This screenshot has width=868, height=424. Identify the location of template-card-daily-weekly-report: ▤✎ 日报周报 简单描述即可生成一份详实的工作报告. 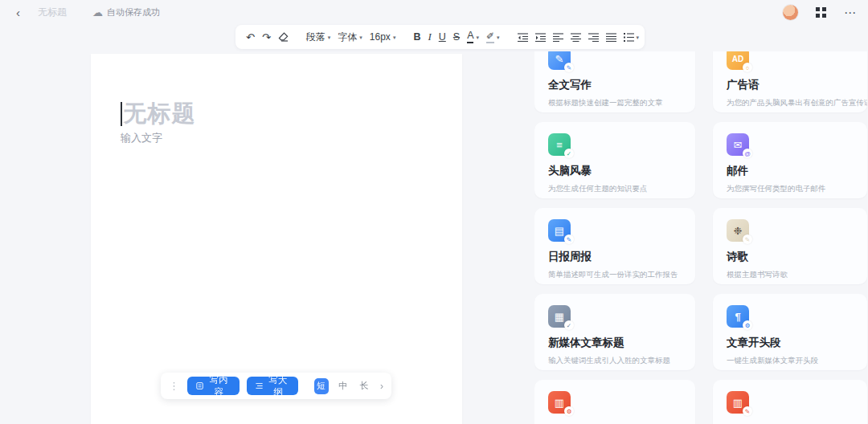
(615, 246).